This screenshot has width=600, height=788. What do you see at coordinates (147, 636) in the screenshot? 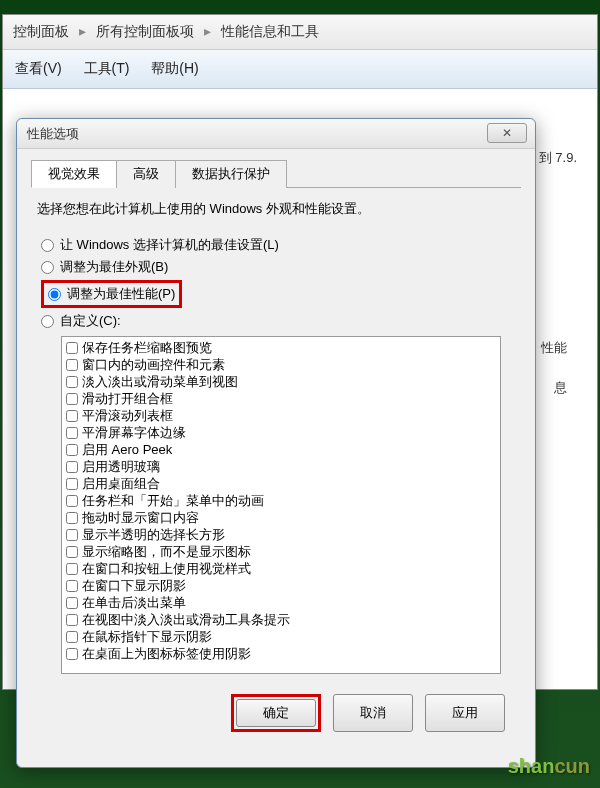
I see `checkbox-label: 在鼠标指针下显示阴影` at bounding box center [147, 636].